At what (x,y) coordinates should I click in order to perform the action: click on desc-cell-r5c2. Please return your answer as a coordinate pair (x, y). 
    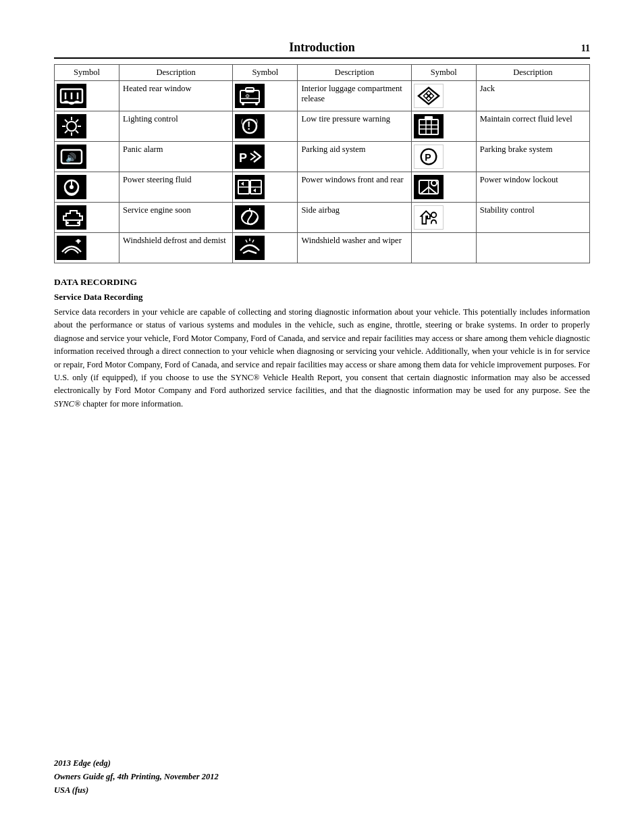
    Looking at the image, I should click on (533, 249).